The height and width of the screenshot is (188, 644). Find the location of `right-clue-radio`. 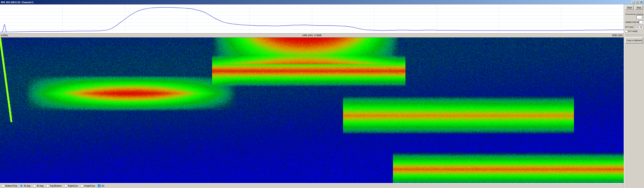

right-clue-radio is located at coordinates (66, 186).